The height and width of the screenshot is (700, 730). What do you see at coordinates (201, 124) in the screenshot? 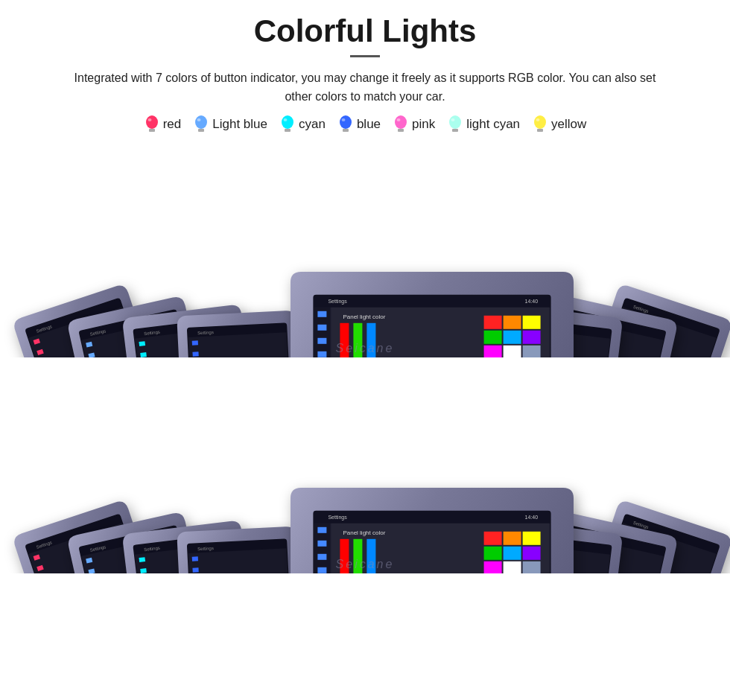
I see `bulb-icon-light-blue` at bounding box center [201, 124].